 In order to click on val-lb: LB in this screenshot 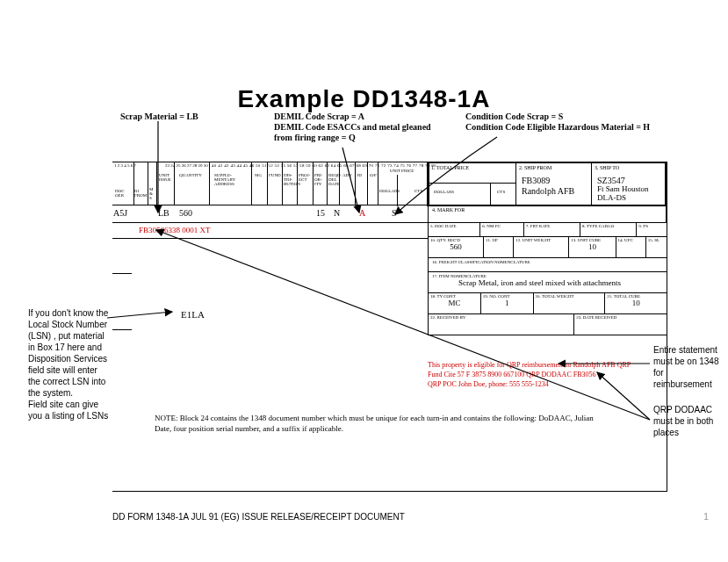, I will do `click(163, 213)`.